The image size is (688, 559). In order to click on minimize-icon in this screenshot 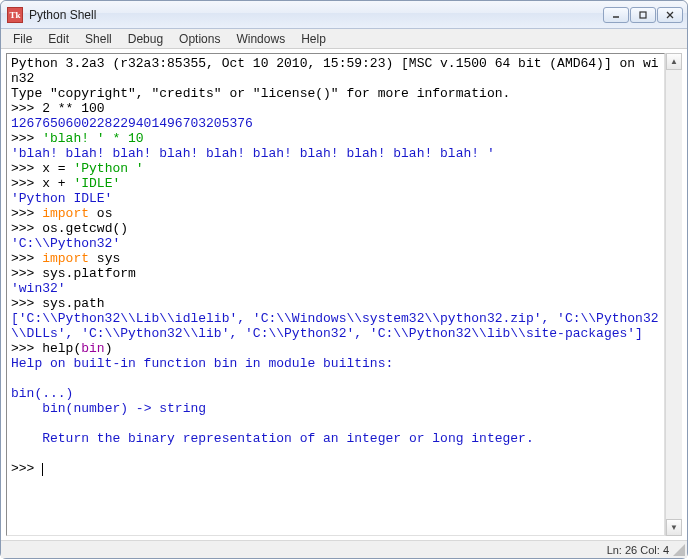, I will do `click(616, 15)`.